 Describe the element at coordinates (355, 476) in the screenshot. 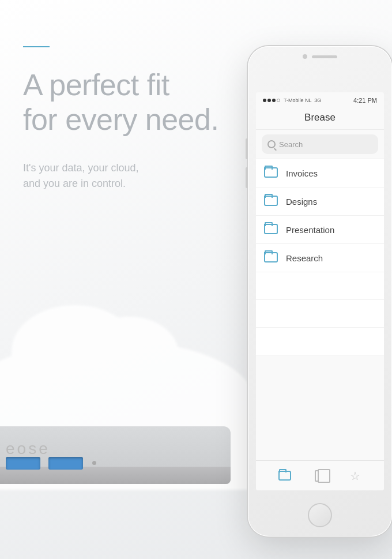

I see `tab-star-icon: ☆` at that location.